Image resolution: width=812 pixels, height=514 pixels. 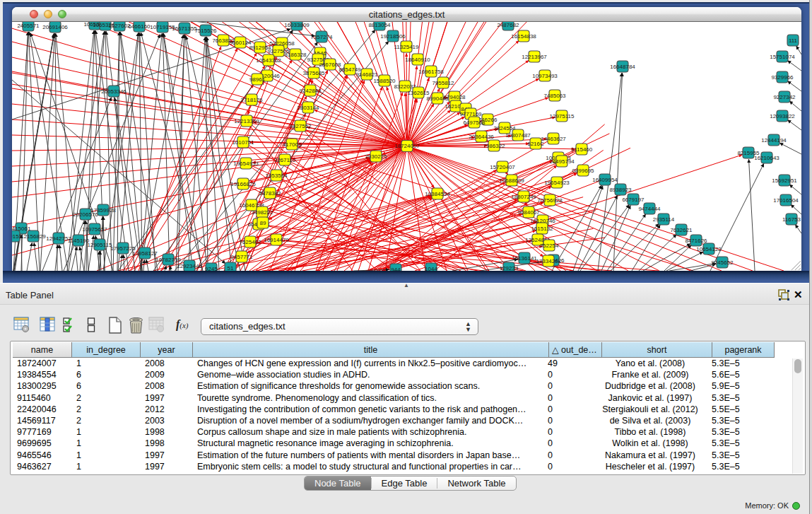 What do you see at coordinates (295, 55) in the screenshot?
I see `svg-text: 8186328` at bounding box center [295, 55].